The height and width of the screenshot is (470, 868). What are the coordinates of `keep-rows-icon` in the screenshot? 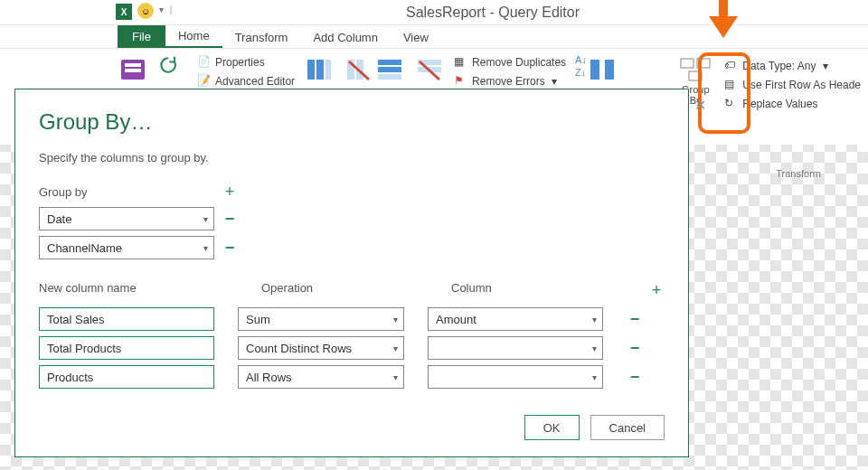 It's located at (390, 70).